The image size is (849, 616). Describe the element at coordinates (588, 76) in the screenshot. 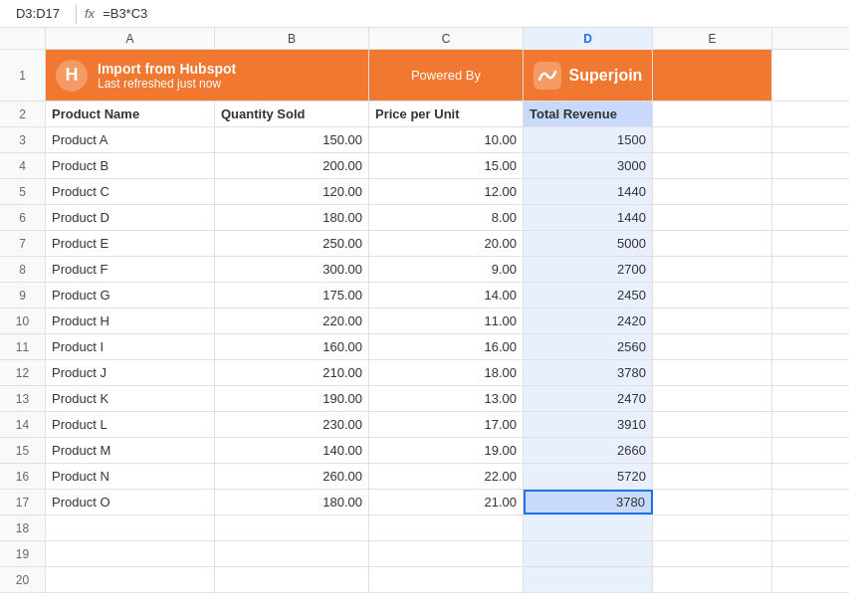

I see `banner-superjoin: Superjoin` at that location.